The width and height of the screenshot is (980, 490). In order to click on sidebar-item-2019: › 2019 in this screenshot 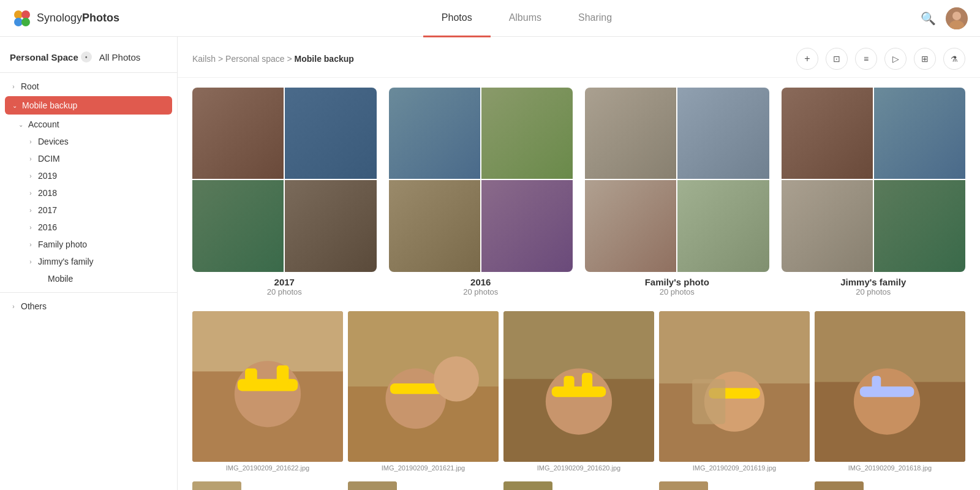, I will do `click(88, 176)`.